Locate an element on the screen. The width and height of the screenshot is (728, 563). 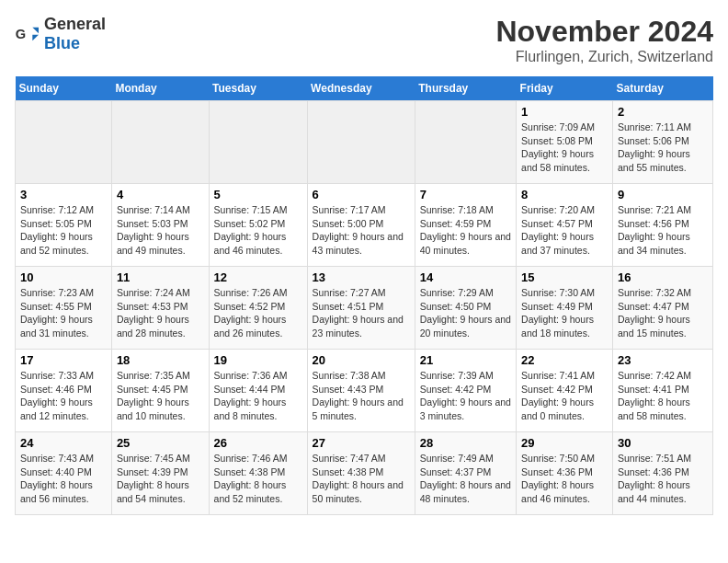
calendar-cell: 12Sunrise: 7:26 AM Sunset: 4:52 PM Dayli… is located at coordinates (257, 308).